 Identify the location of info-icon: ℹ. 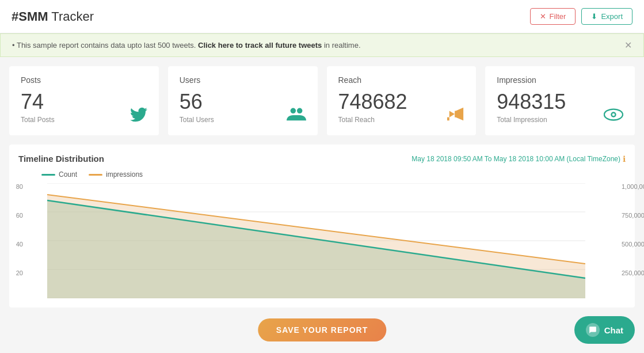
(624, 159).